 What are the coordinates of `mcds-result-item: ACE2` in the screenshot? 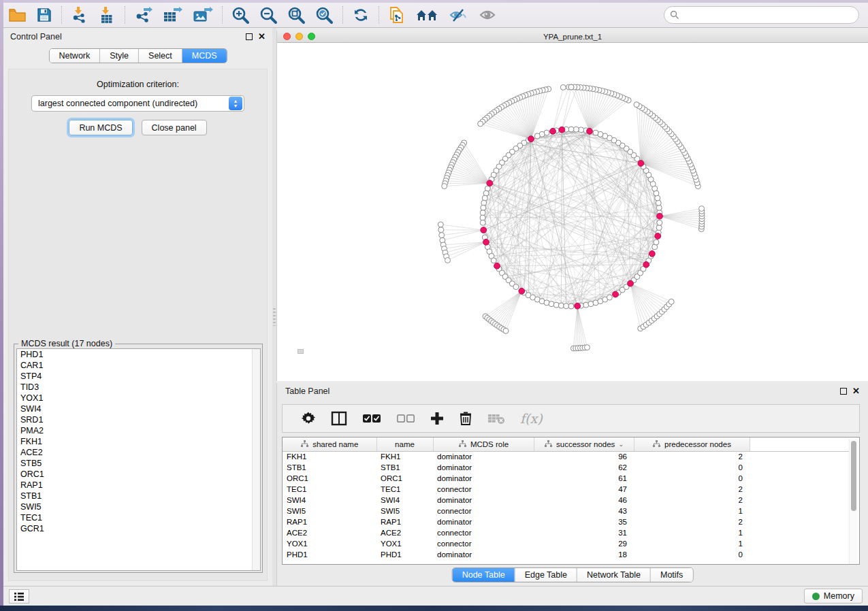 It's located at (139, 452).